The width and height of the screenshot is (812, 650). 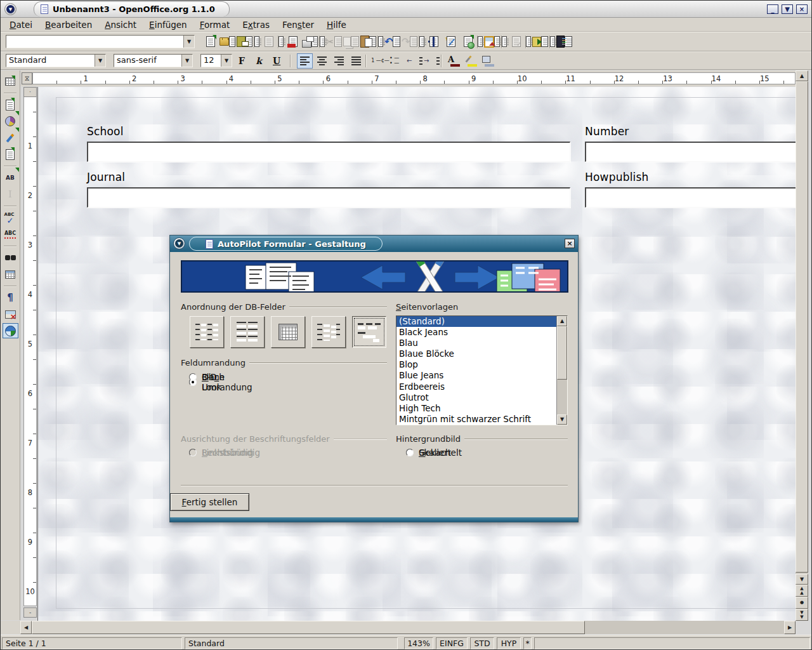 I want to click on menu-datei: Datei, so click(x=21, y=25).